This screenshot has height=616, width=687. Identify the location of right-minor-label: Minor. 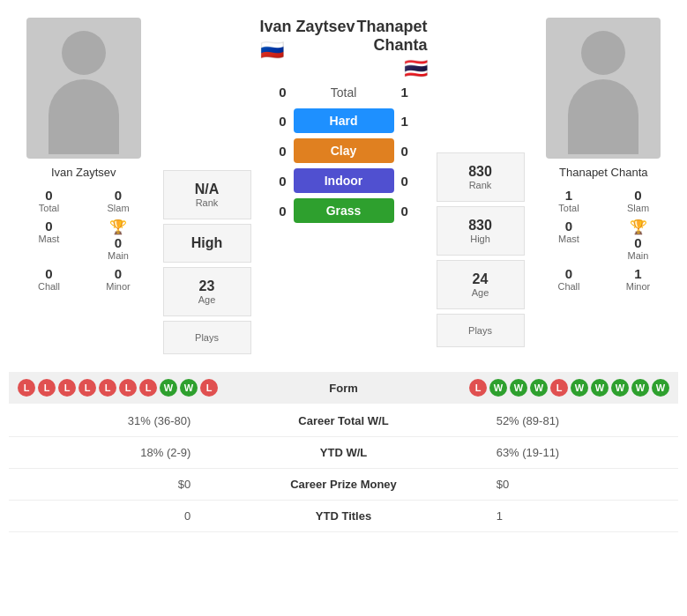
(638, 286).